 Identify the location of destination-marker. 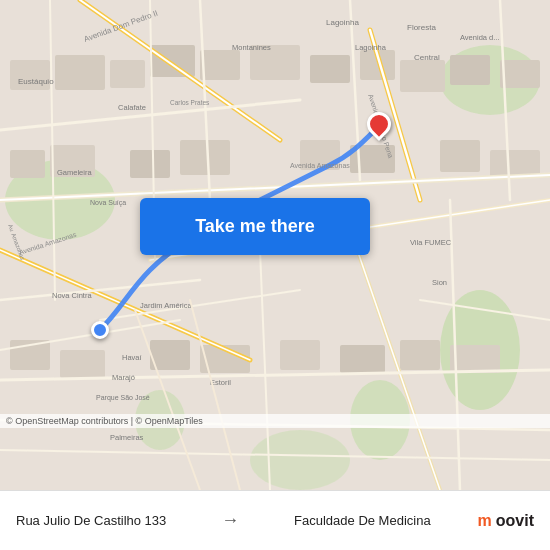
(379, 124).